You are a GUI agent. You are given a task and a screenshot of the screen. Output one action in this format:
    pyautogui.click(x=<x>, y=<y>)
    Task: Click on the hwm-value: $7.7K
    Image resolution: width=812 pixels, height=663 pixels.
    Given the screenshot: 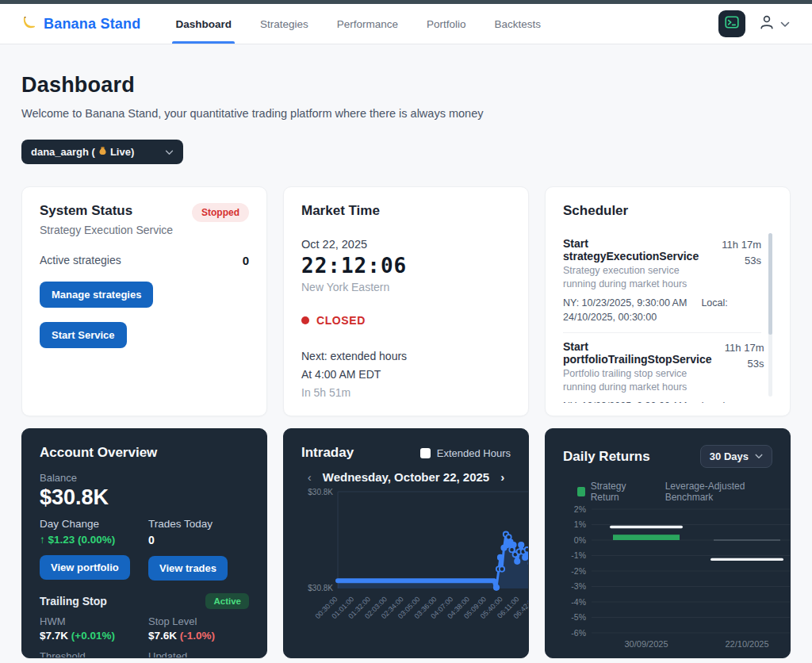 What is the action you would take?
    pyautogui.click(x=54, y=636)
    